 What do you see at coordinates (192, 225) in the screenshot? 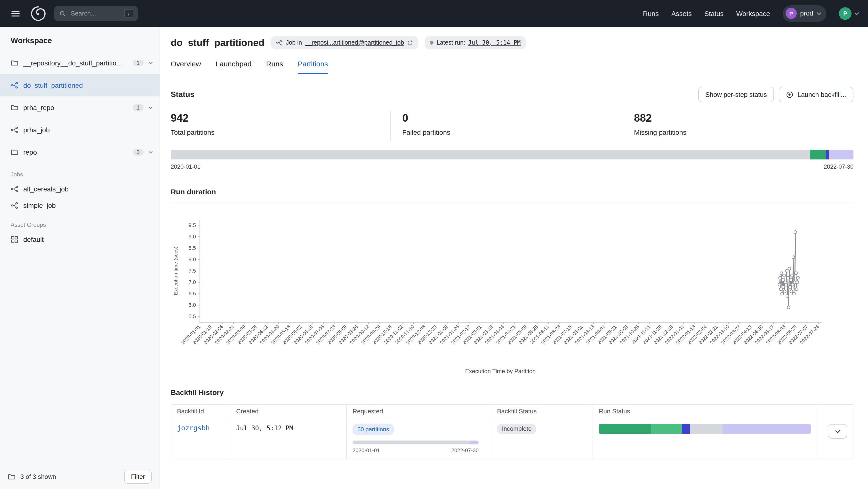
I see `svg-text: 9.5` at bounding box center [192, 225].